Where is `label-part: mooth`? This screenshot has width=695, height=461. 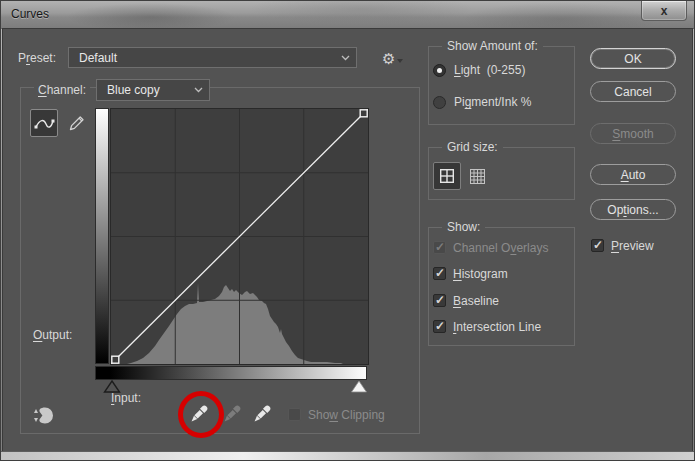
label-part: mooth is located at coordinates (636, 134).